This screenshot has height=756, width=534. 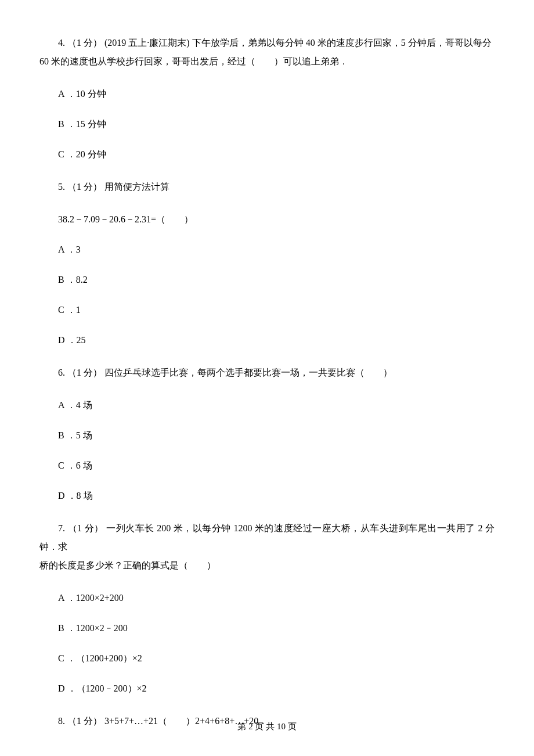 What do you see at coordinates (267, 405) in the screenshot?
I see `q6-option-a: A ．4 场` at bounding box center [267, 405].